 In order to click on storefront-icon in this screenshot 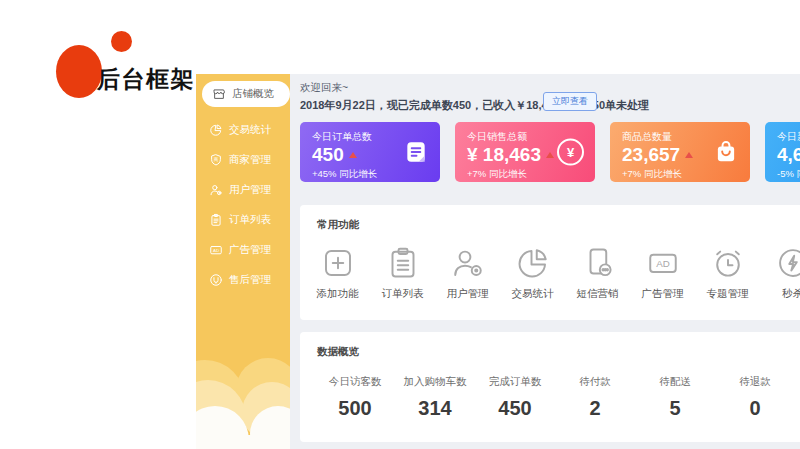, I will do `click(219, 94)`.